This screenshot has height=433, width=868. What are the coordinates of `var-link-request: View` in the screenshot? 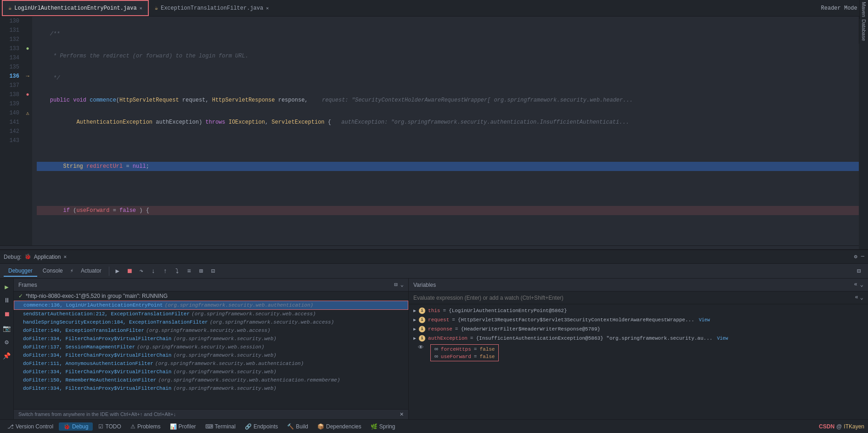 It's located at (705, 320).